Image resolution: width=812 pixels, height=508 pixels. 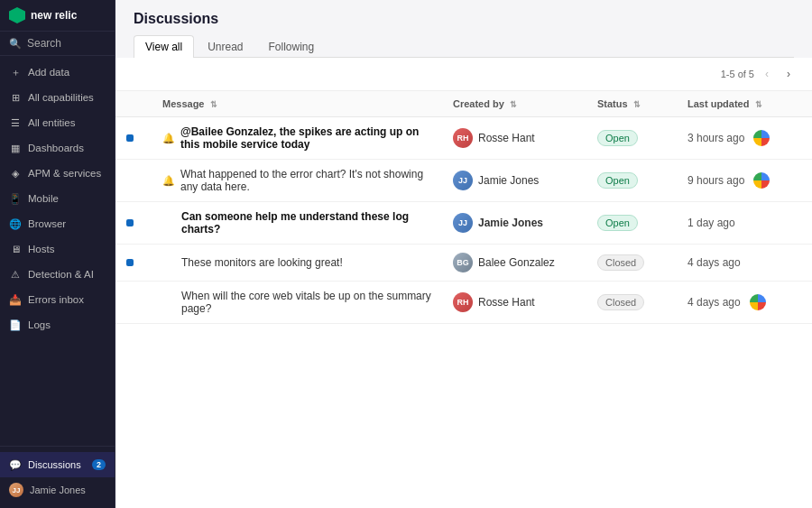 What do you see at coordinates (17, 15) in the screenshot?
I see `logo-icon` at bounding box center [17, 15].